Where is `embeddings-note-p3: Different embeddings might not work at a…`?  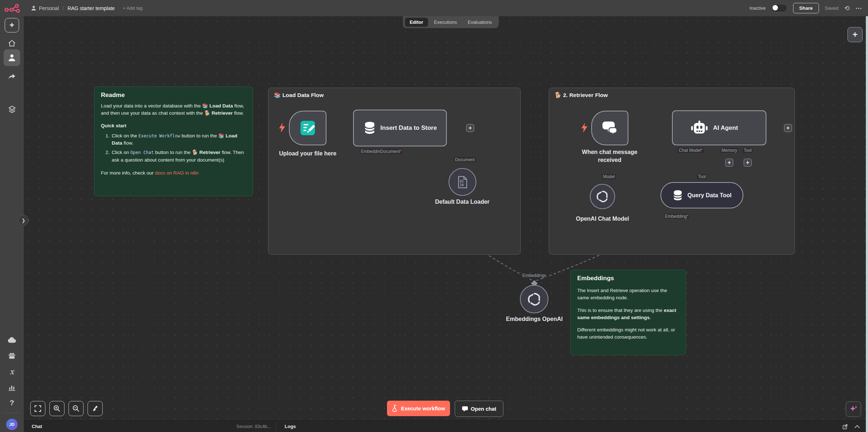
embeddings-note-p3: Different embeddings might not work at a… is located at coordinates (628, 334).